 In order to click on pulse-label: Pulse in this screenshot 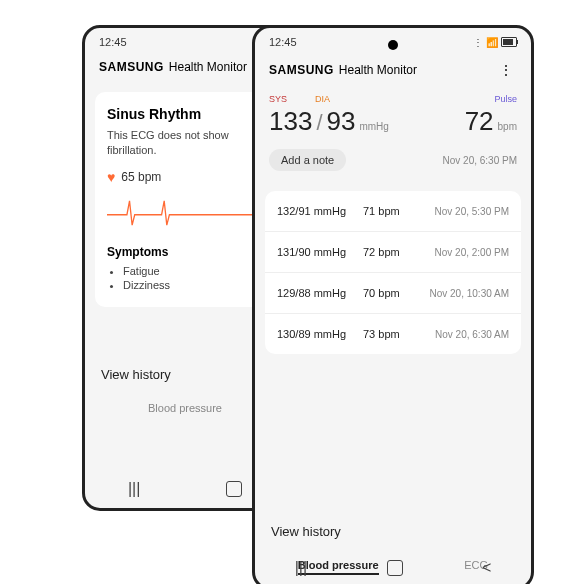, I will do `click(506, 99)`.